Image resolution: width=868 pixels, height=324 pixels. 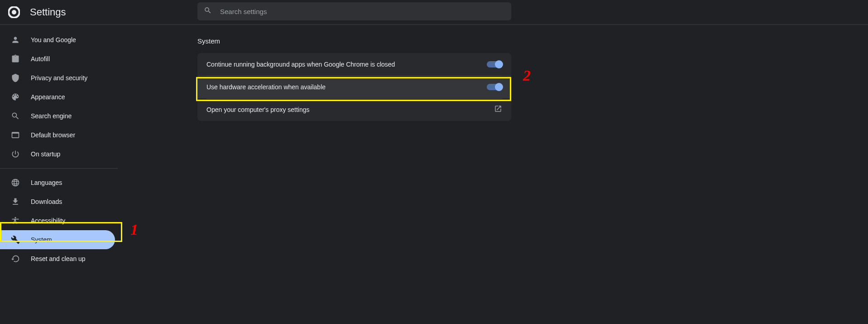 What do you see at coordinates (48, 221) in the screenshot?
I see `sidebar-item-label: Accessibility` at bounding box center [48, 221].